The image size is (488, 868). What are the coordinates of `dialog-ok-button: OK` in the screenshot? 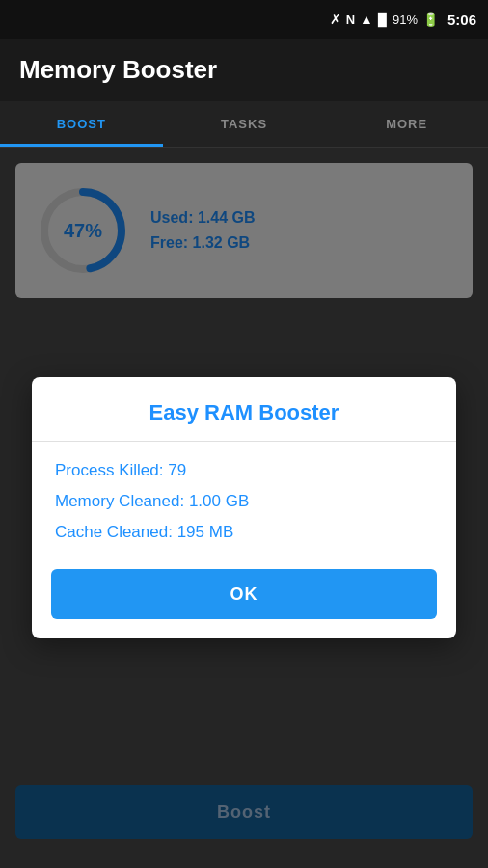 It's located at (244, 594).